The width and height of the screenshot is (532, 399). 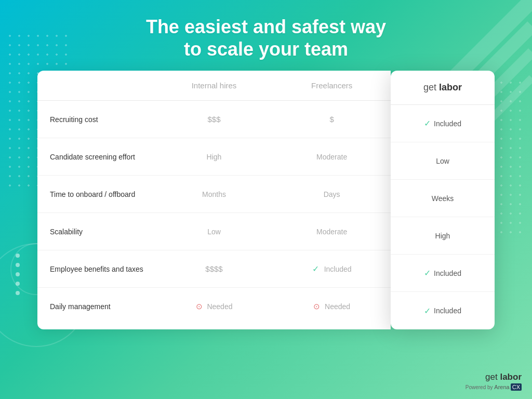 What do you see at coordinates (443, 200) in the screenshot?
I see `getlabor-card: get labor ✓ Included Low Weeks High ✓ In…` at bounding box center [443, 200].